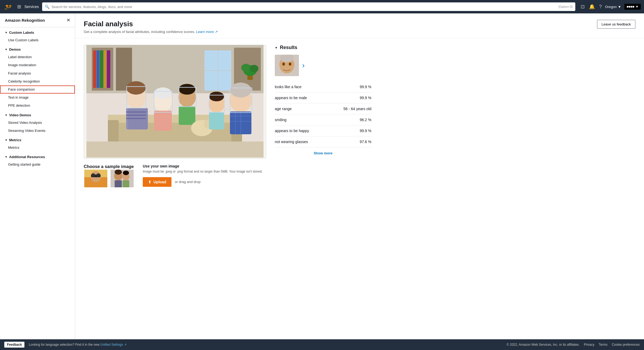 The width and height of the screenshot is (644, 350). I want to click on results-title: Results, so click(289, 48).